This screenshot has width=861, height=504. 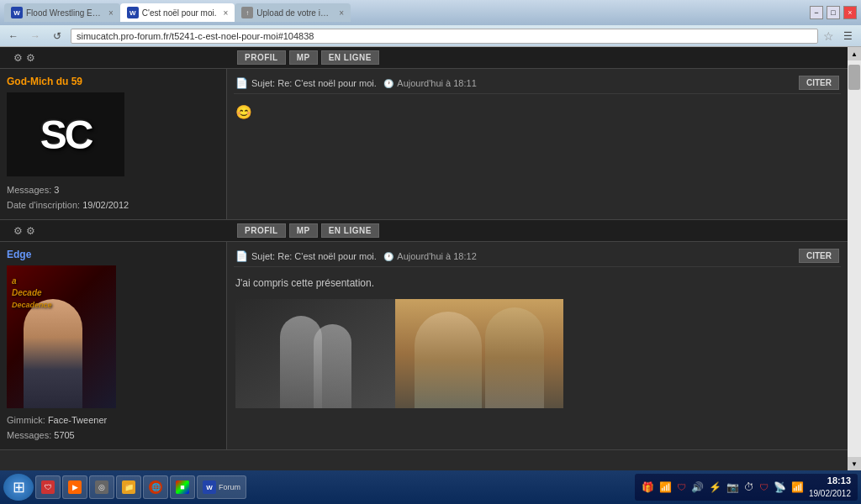 I want to click on post2-cite-button: CITER, so click(x=819, y=255).